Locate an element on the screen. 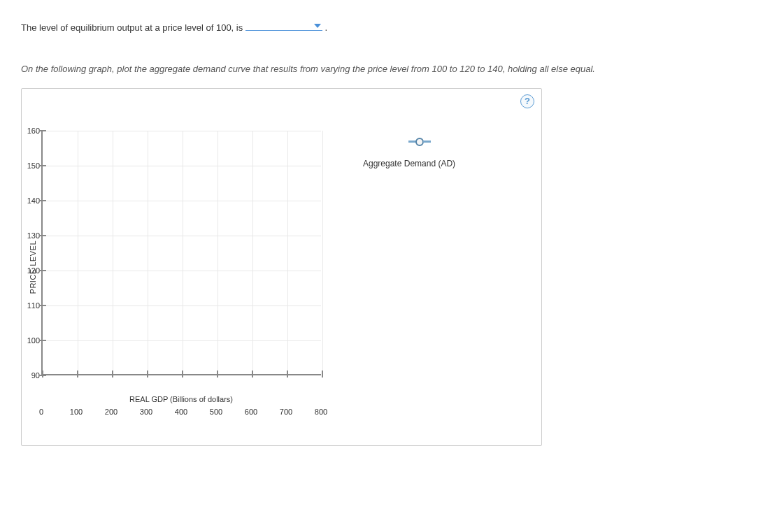 This screenshot has width=784, height=532. legend-label-ad: Aggregate Demand (AD) is located at coordinates (409, 164).